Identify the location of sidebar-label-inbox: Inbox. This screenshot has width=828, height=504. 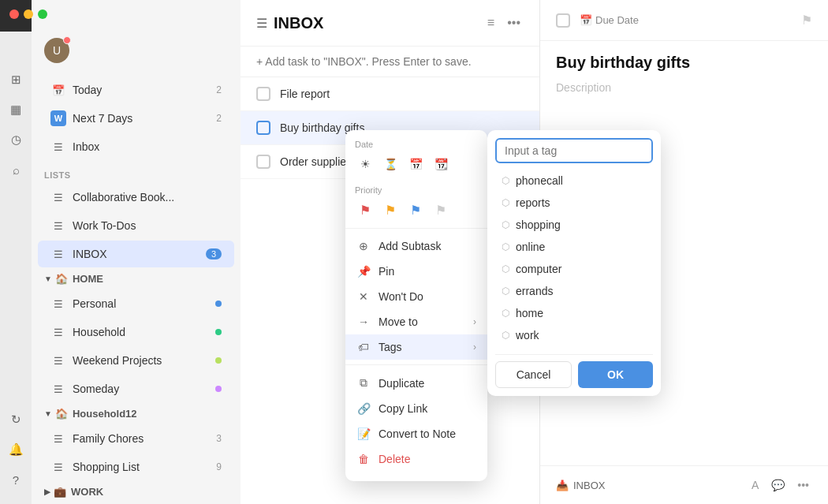
(147, 147).